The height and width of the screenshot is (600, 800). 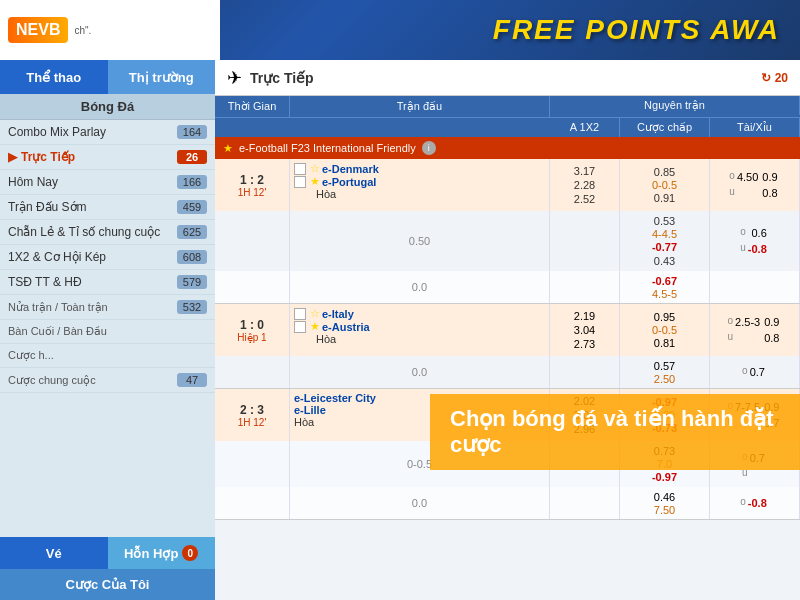 What do you see at coordinates (108, 208) in the screenshot?
I see `sidebar-item-tran-dau-som: Trận Đấu Sớm 459` at bounding box center [108, 208].